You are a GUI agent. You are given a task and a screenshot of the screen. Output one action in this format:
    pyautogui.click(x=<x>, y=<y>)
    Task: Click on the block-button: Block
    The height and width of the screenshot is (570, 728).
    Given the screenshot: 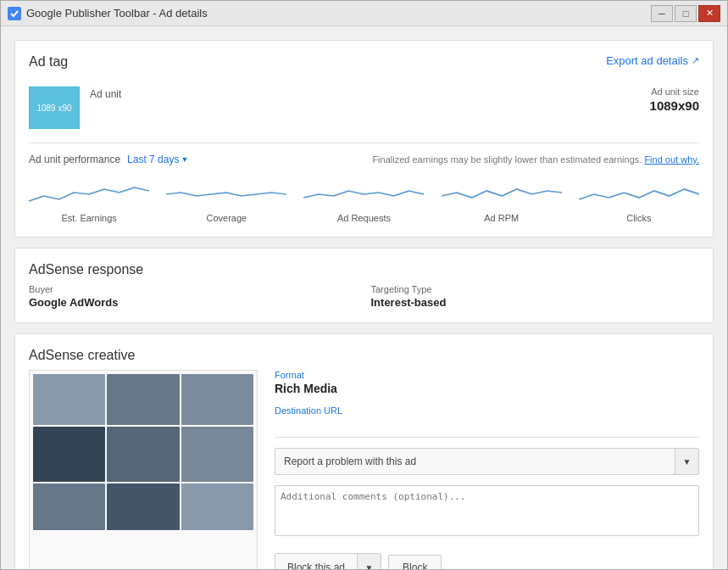 What is the action you would take?
    pyautogui.click(x=415, y=562)
    